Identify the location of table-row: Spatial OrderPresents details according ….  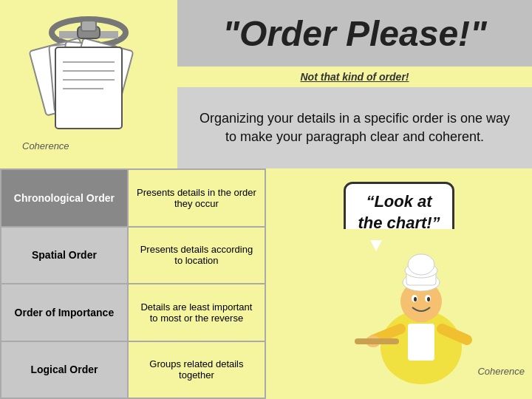
(133, 256).